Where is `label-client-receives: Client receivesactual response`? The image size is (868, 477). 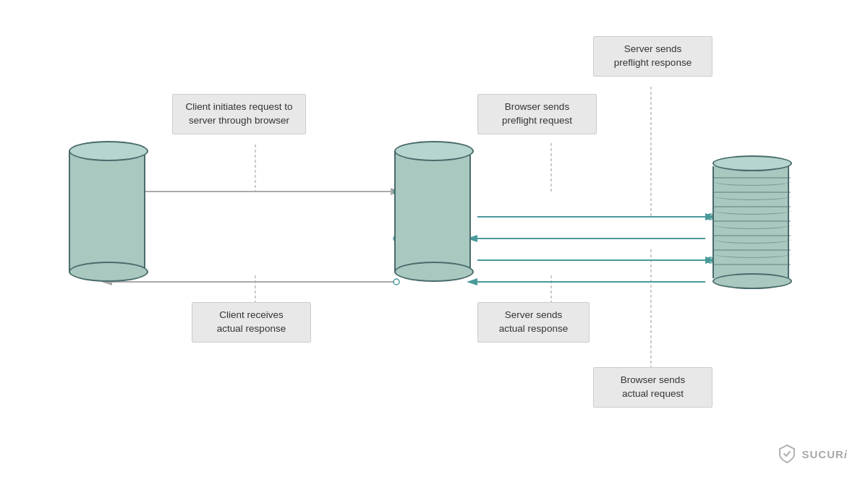 label-client-receives: Client receivesactual response is located at coordinates (252, 322).